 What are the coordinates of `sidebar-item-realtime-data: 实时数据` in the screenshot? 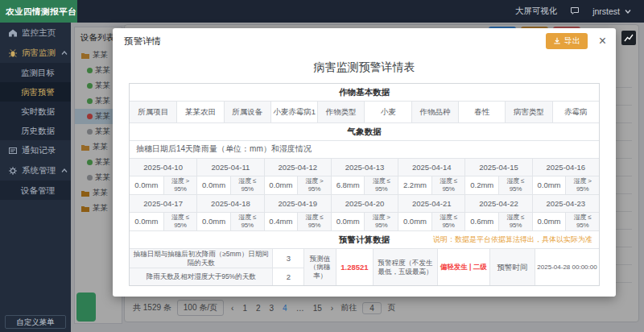 It's located at (35, 111).